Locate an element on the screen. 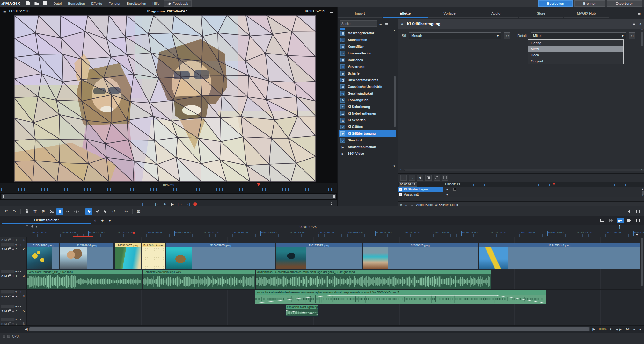 This screenshot has width=644, height=344. object-zoom-button: ⊞ is located at coordinates (139, 211).